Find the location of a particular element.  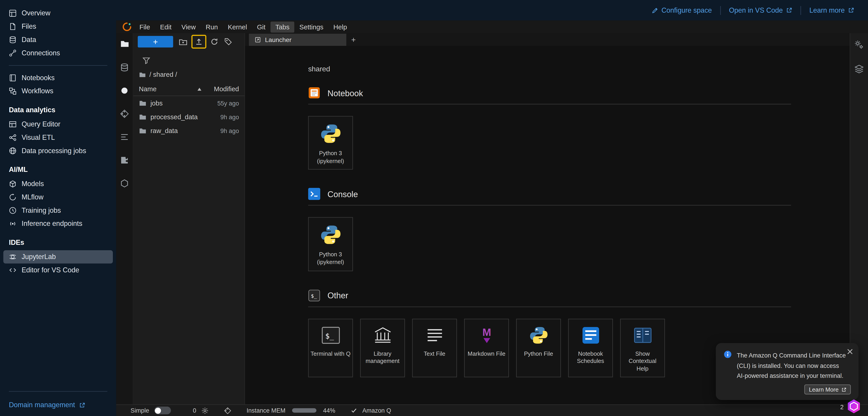

menu-edit: Edit is located at coordinates (166, 27).